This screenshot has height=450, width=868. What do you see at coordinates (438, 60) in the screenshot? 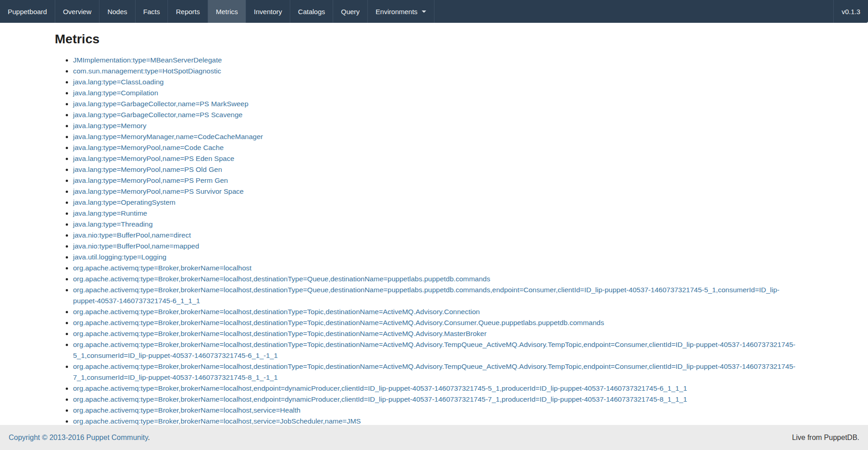
I see `metric-list-item: JMImplementation:type=MBeanServerDelegat…` at bounding box center [438, 60].